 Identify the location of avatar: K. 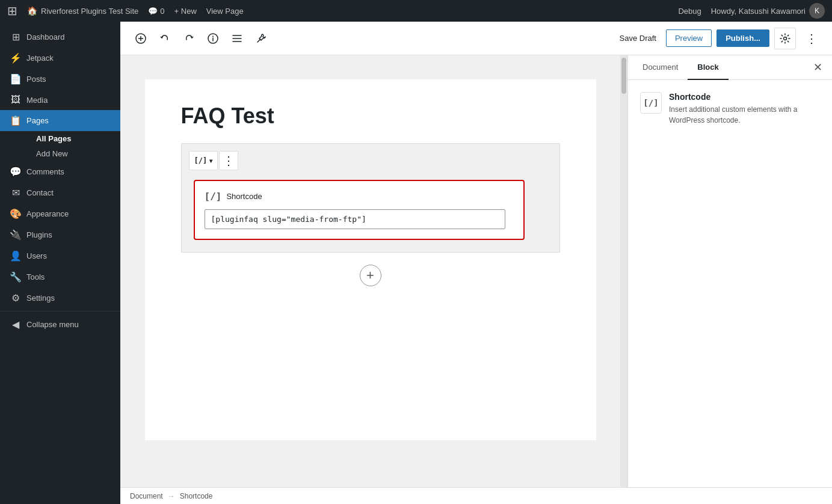
(817, 11).